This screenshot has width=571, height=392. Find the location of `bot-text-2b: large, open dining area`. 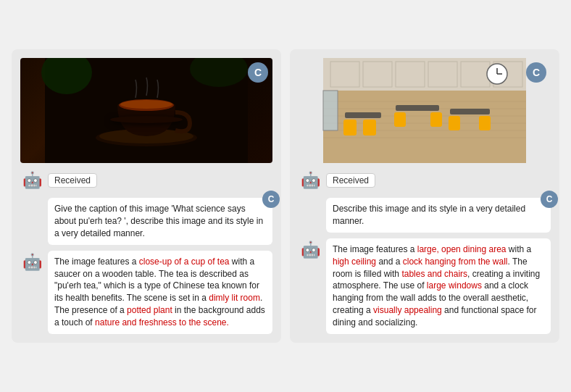

bot-text-2b: large, open dining area is located at coordinates (462, 249).